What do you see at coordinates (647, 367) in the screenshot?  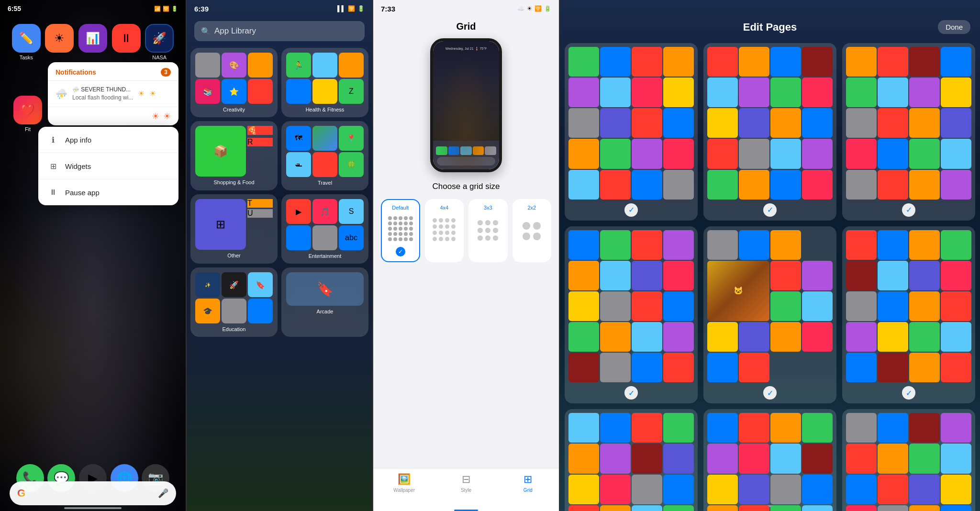 I see `pg4-app19` at bounding box center [647, 367].